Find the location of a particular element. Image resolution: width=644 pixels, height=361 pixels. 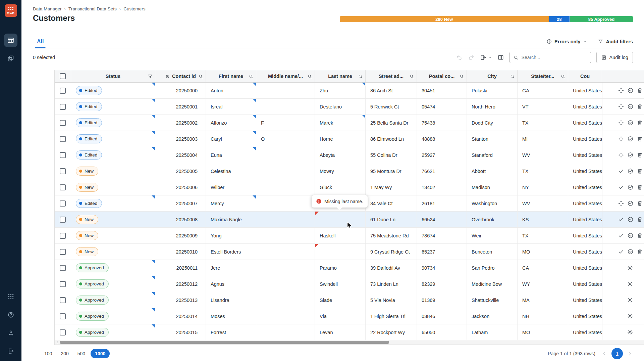

cell-state: KS is located at coordinates (543, 220).